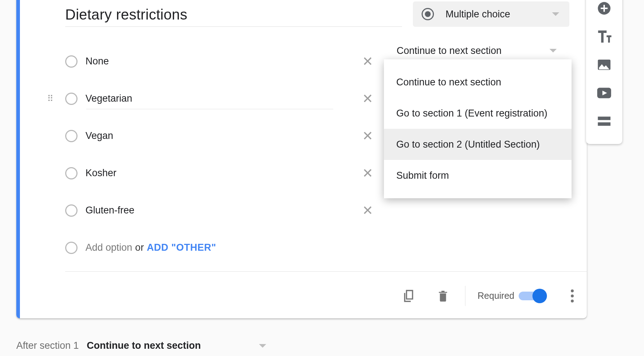 This screenshot has height=356, width=644. Describe the element at coordinates (478, 113) in the screenshot. I see `dropdown-item: Go to section 1 (Event registration)` at that location.